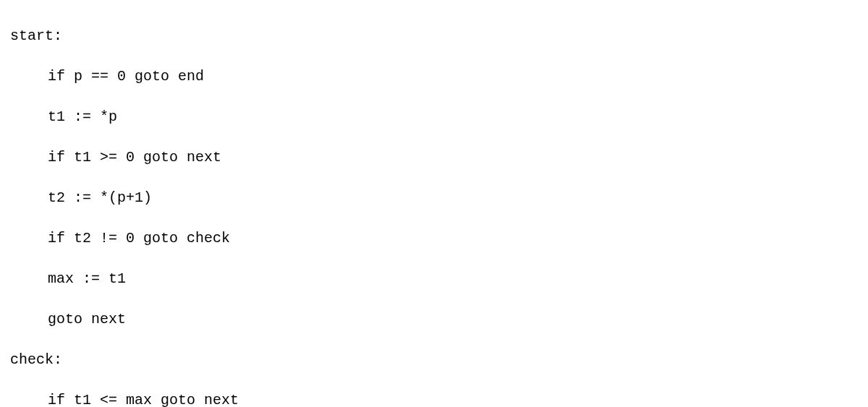 Image resolution: width=868 pixels, height=407 pixels. I want to click on code-line: if p == 0 goto end, so click(434, 77).